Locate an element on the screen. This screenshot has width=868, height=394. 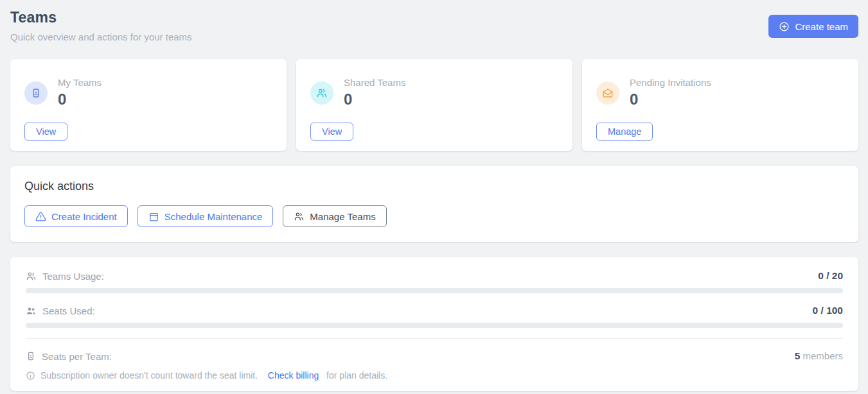
schedule-maintenance-button: Schedule Maintenance is located at coordinates (206, 216).